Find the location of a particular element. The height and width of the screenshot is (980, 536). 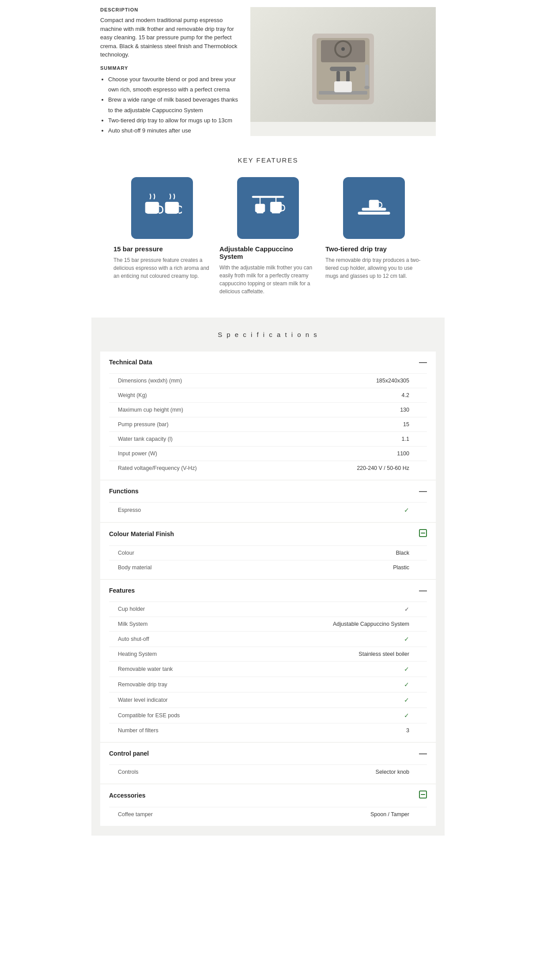

summary-item-4: Auto shut-off 9 minutes after use is located at coordinates (175, 131).